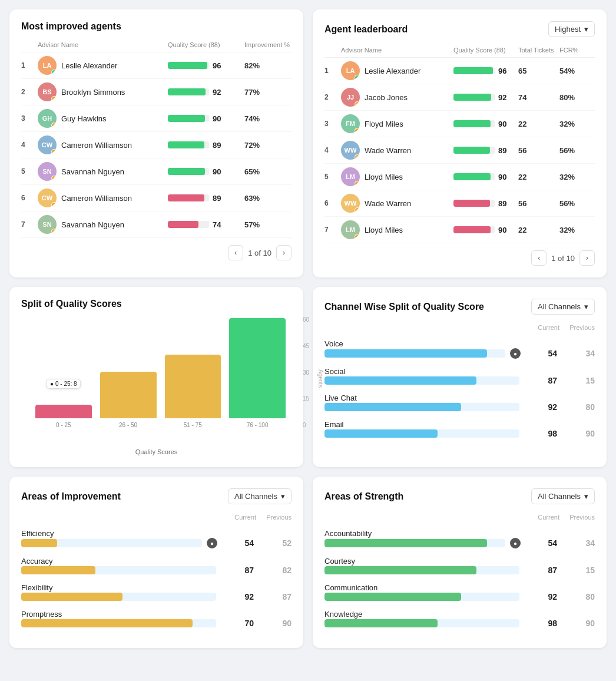 This screenshot has height=681, width=616. I want to click on col-quality: Quality Score (88), so click(486, 50).